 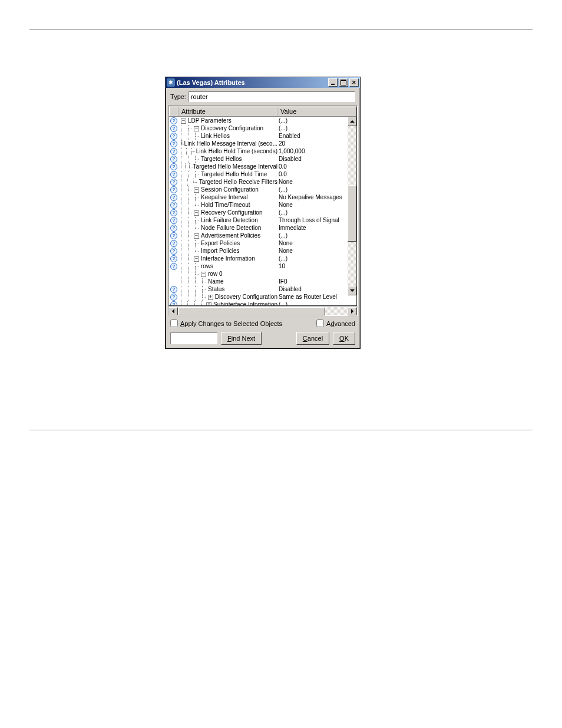 I want to click on scroll-thumb, so click(x=352, y=213).